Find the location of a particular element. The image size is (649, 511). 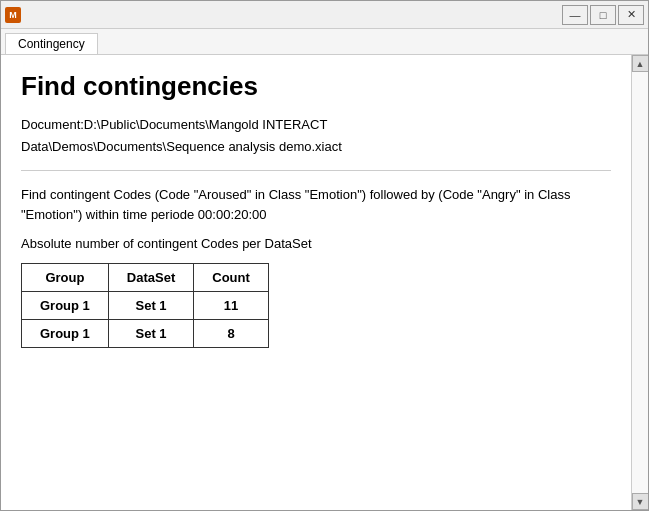

minimize-button: — is located at coordinates (575, 15).